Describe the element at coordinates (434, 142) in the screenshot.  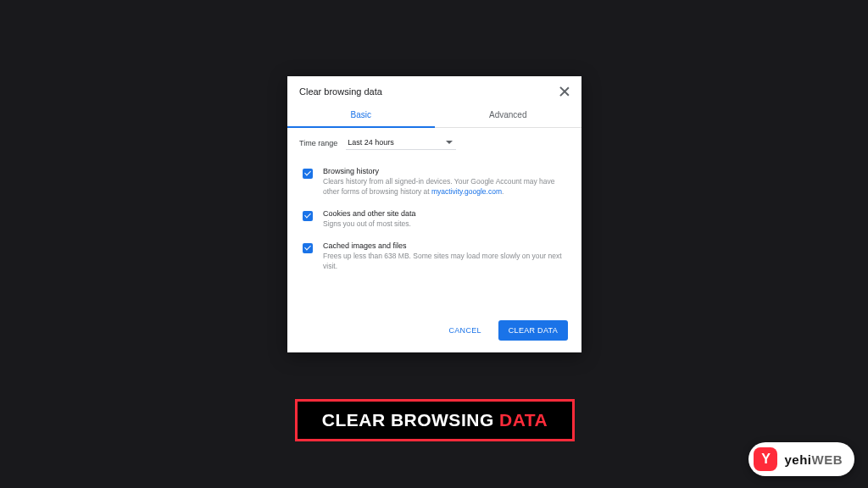
I see `time-range-row: Time range Last 24 hours` at that location.